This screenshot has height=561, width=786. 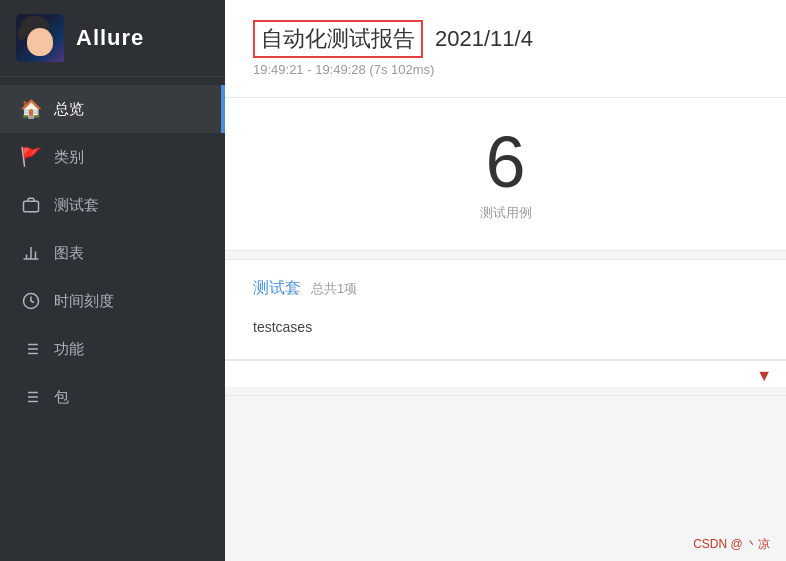 What do you see at coordinates (484, 39) in the screenshot?
I see `report-date: 2021/11/4` at bounding box center [484, 39].